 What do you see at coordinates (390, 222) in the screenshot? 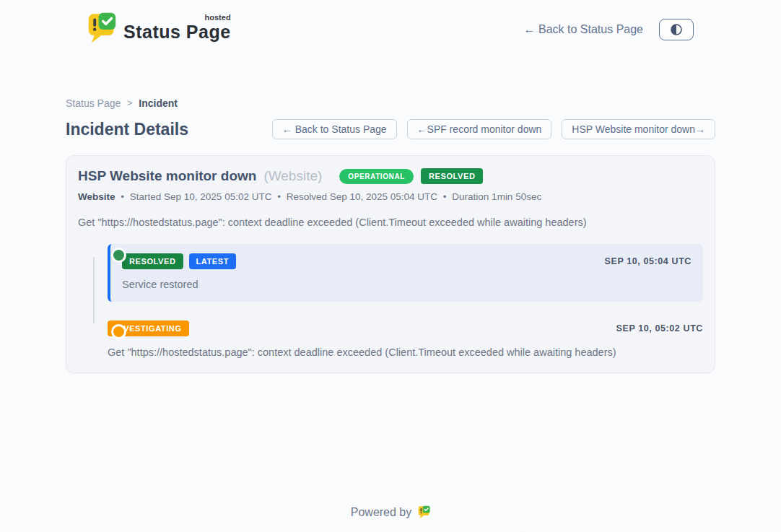
I see `incident-description: Get "https://hostedstatus.page": context…` at bounding box center [390, 222].